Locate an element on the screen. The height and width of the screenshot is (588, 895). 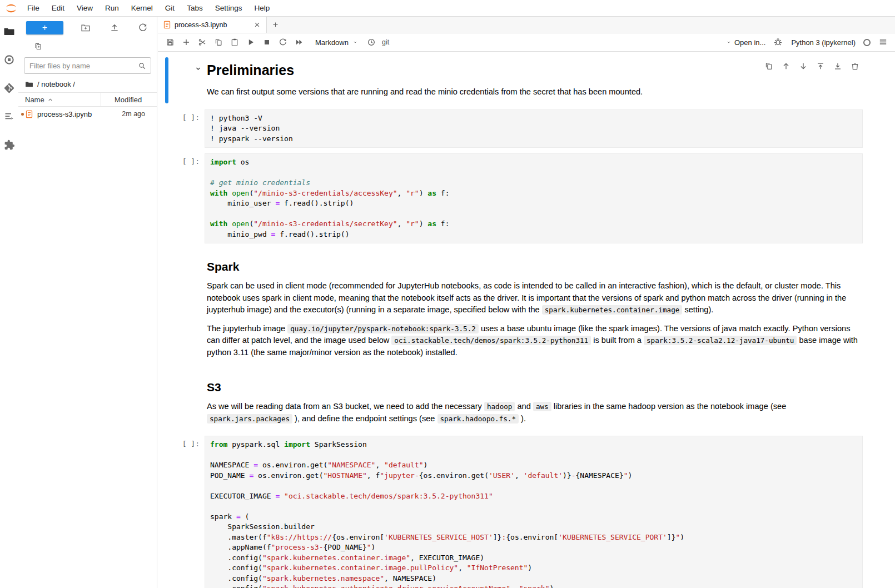
inline-code: hadoop is located at coordinates (500, 407).